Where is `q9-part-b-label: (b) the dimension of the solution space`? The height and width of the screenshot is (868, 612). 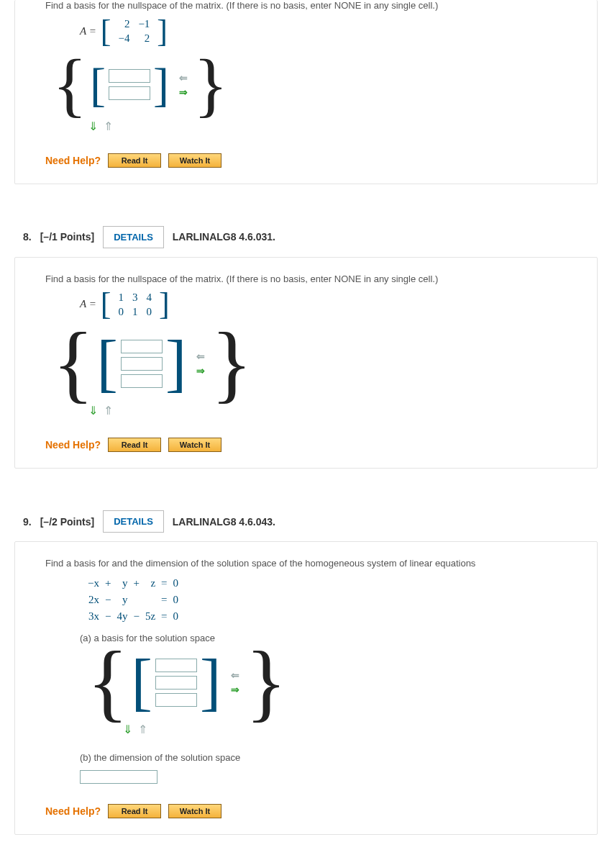
q9-part-b-label: (b) the dimension of the solution space is located at coordinates (324, 757).